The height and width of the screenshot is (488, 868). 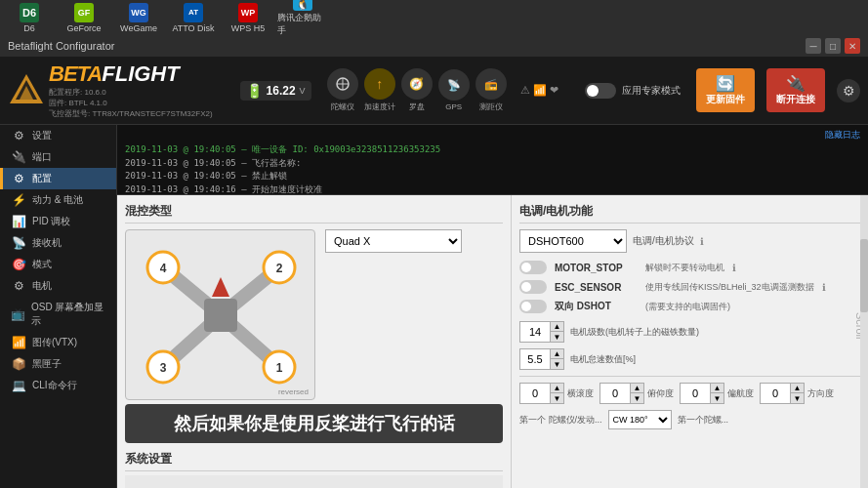 What do you see at coordinates (29, 18) in the screenshot?
I see `taskbar-app-d6: D6 D6` at bounding box center [29, 18].